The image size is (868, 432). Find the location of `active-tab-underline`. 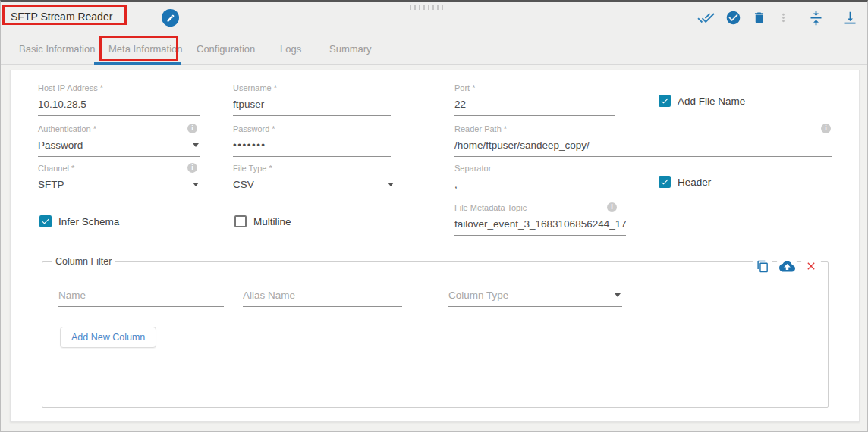

active-tab-underline is located at coordinates (138, 64).